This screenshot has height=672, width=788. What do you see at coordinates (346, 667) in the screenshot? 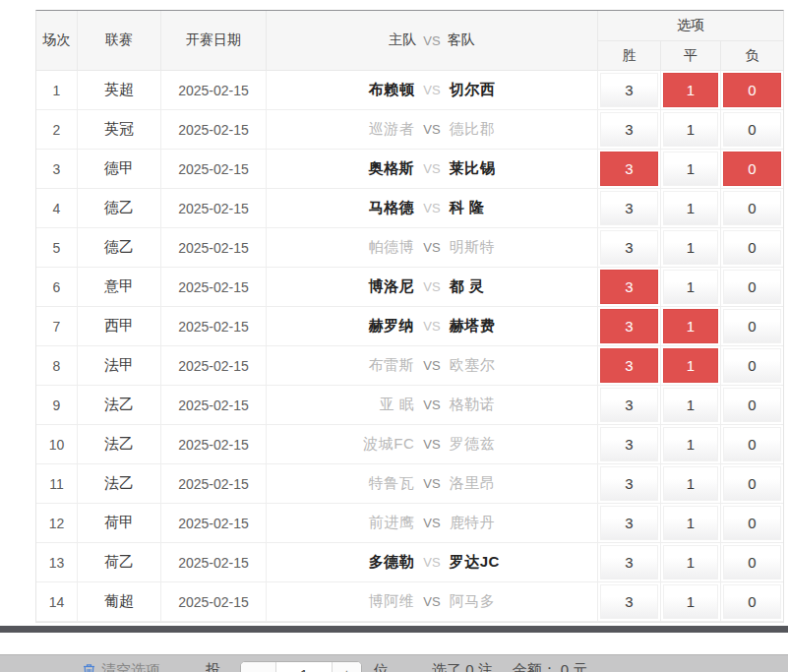
I see `stepper-plus-button: +` at bounding box center [346, 667].